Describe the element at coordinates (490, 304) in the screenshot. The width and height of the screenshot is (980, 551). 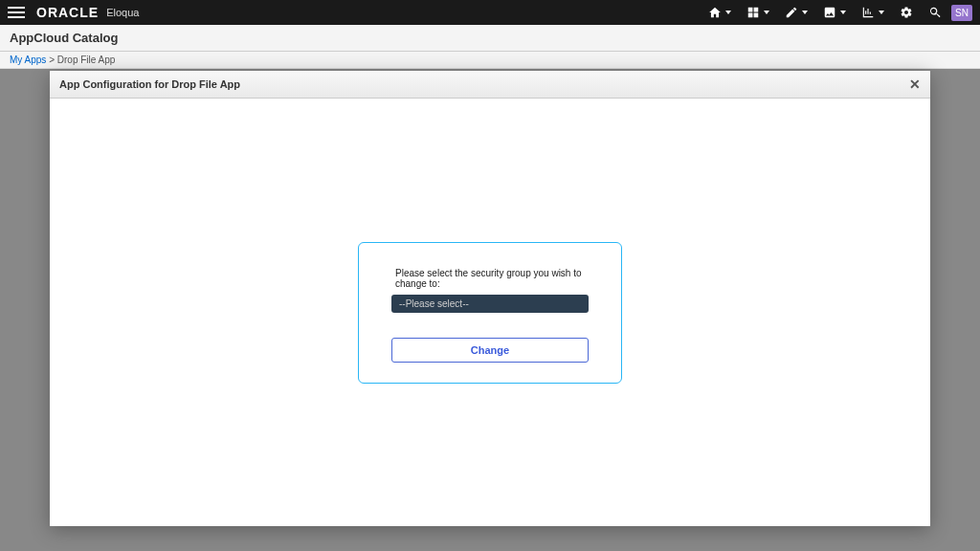
I see `security-group-select: --Please select--` at that location.